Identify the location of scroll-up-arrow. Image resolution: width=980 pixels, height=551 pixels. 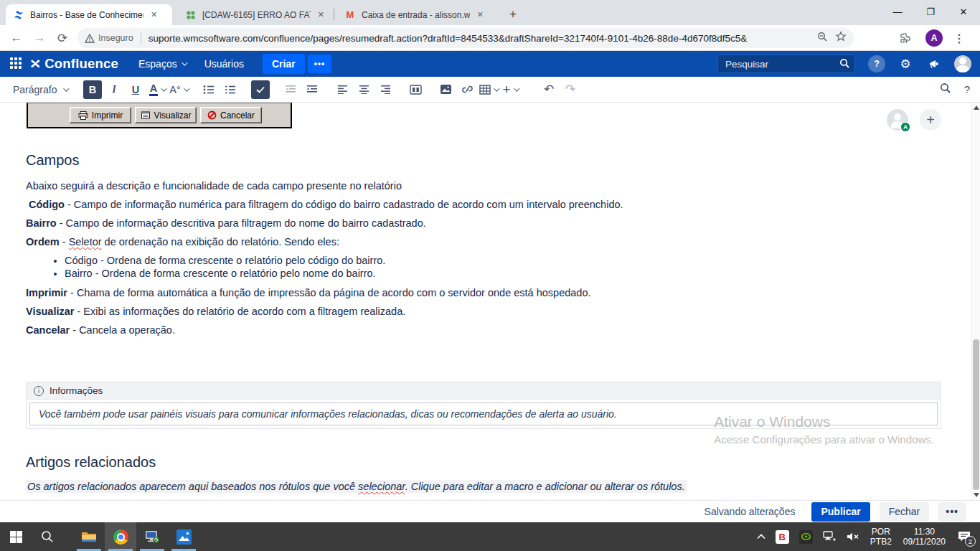
(976, 108).